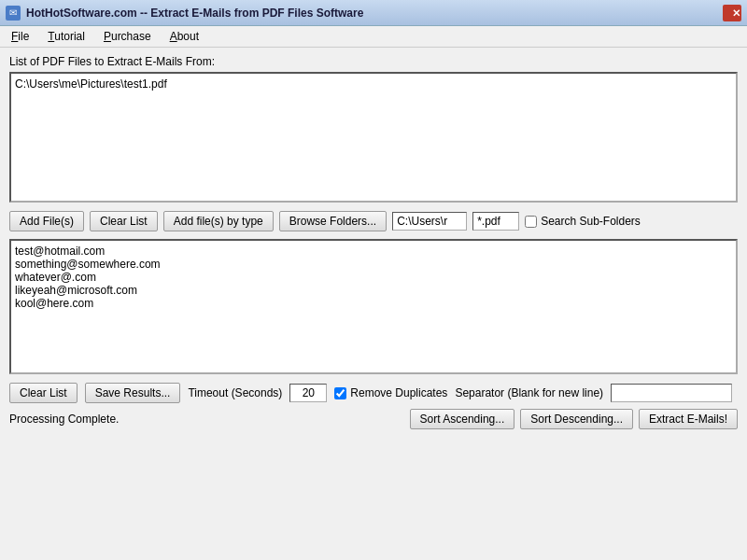  Describe the element at coordinates (340, 394) in the screenshot. I see `remove-duplicates-checkbox` at that location.